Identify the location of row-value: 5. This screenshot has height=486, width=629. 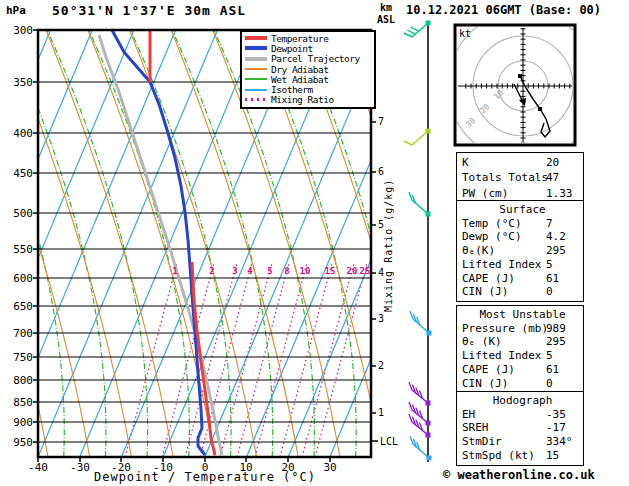
(550, 356).